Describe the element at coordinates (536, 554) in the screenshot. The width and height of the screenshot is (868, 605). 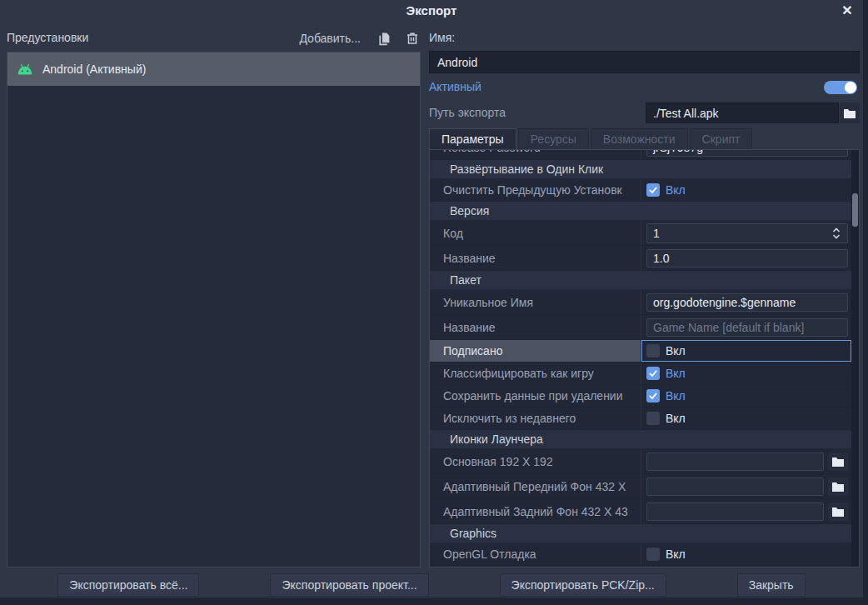
I see `property-label: OpenGL Отладка` at that location.